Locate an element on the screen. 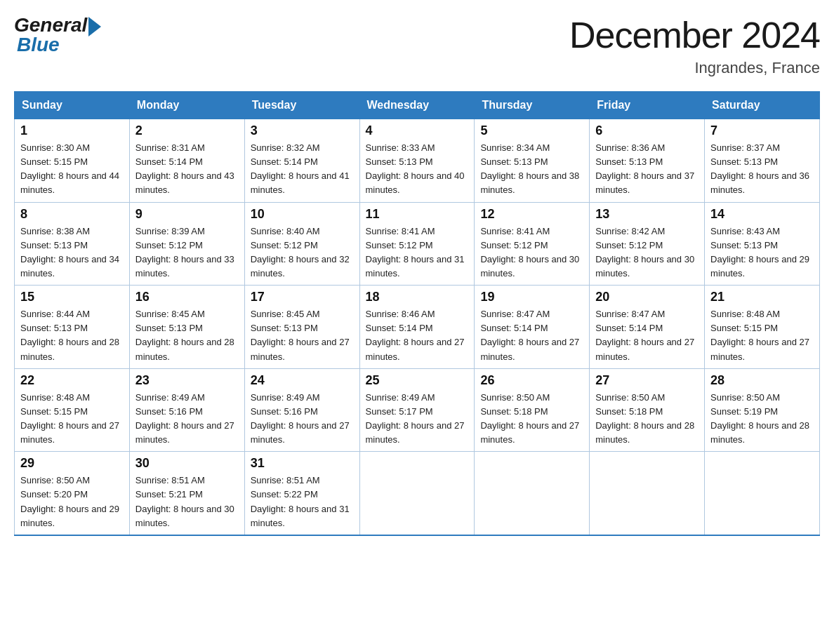 Image resolution: width=834 pixels, height=644 pixels. day-number: 8 is located at coordinates (72, 215).